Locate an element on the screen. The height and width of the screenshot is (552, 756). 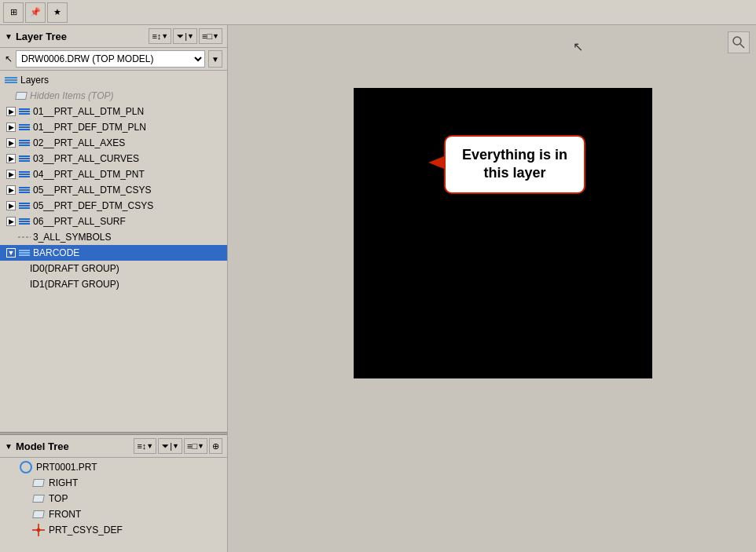
layer-tree-title: Layer Tree is located at coordinates (80, 36).